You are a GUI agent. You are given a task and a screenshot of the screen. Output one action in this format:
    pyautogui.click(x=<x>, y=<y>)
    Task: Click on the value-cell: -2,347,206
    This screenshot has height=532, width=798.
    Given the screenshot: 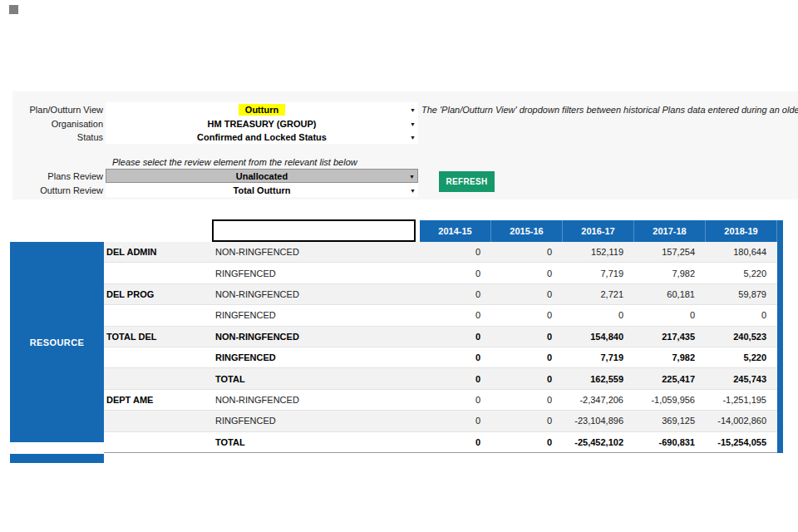 What is the action you would take?
    pyautogui.click(x=598, y=400)
    